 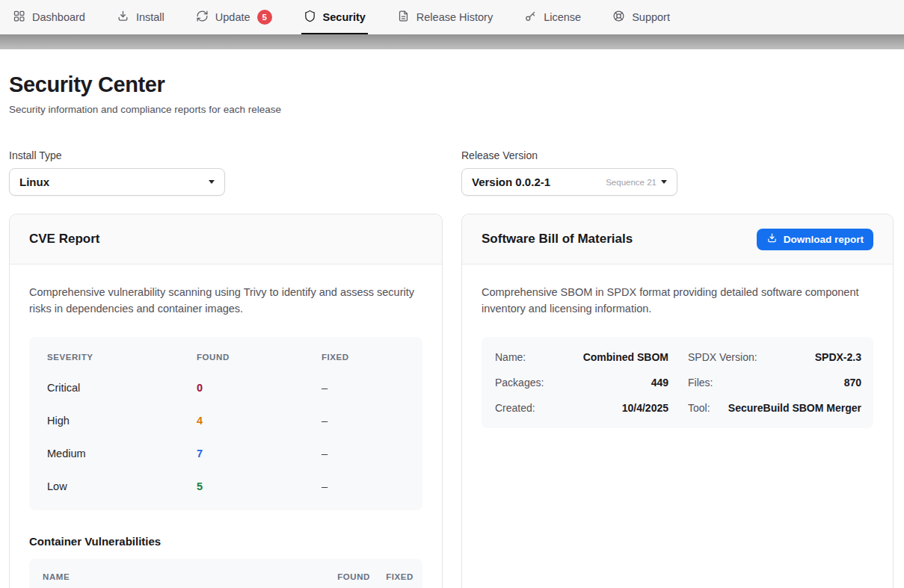 What do you see at coordinates (852, 383) in the screenshot?
I see `detail-value: 870` at bounding box center [852, 383].